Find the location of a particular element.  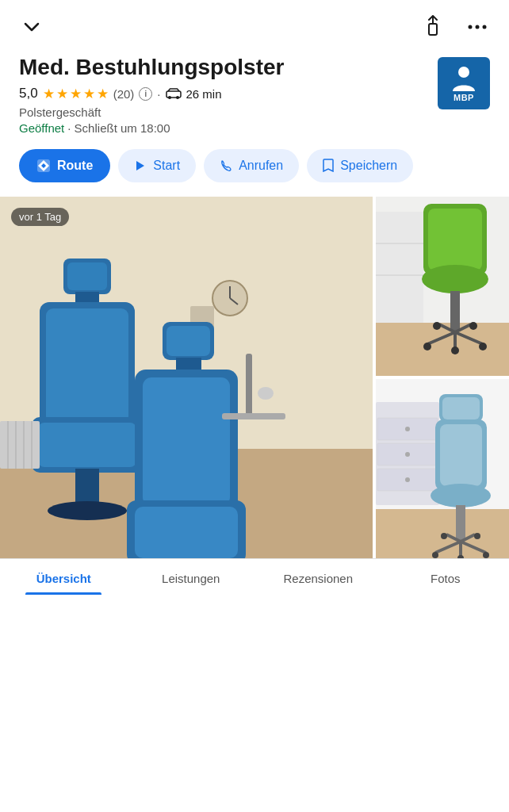

collapse-button is located at coordinates (32, 27).